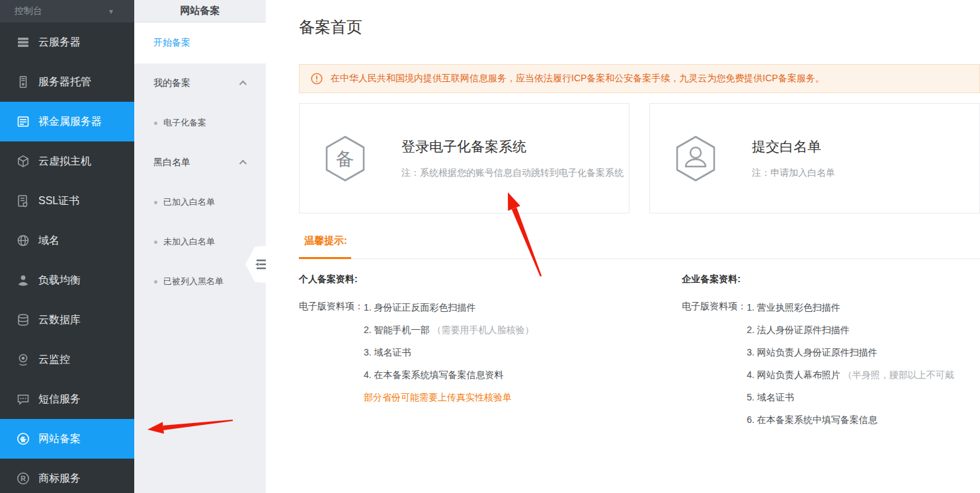  I want to click on sidebar-item-label: 云服务器, so click(60, 42).